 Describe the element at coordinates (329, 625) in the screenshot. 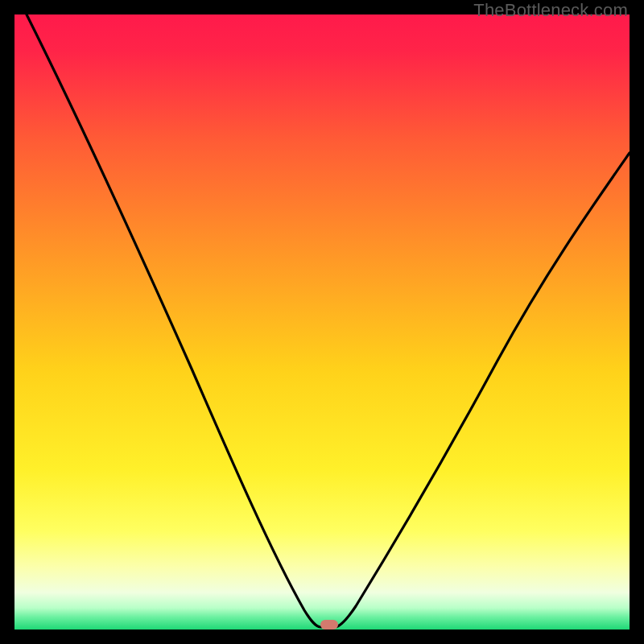

I see `balance-marker` at that location.